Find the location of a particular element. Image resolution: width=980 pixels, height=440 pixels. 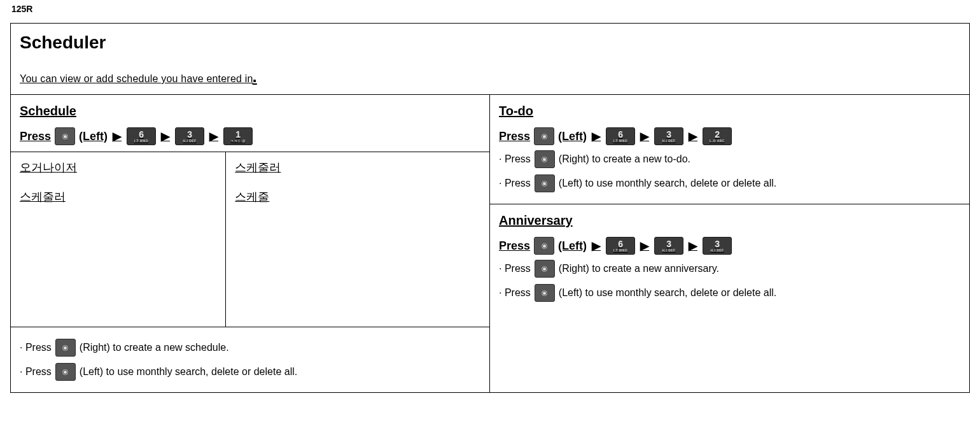

anniversary-section: Anniversary Press (Left) ▶ 6I.T MNO ▶ 3H… is located at coordinates (729, 259).